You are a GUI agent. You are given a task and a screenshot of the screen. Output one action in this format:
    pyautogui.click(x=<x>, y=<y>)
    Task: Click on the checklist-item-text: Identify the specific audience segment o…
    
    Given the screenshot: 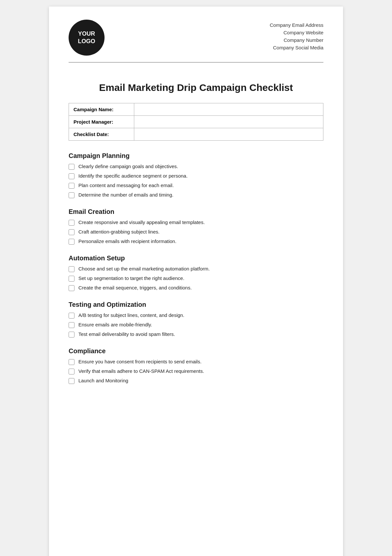 What is the action you would take?
    pyautogui.click(x=133, y=176)
    